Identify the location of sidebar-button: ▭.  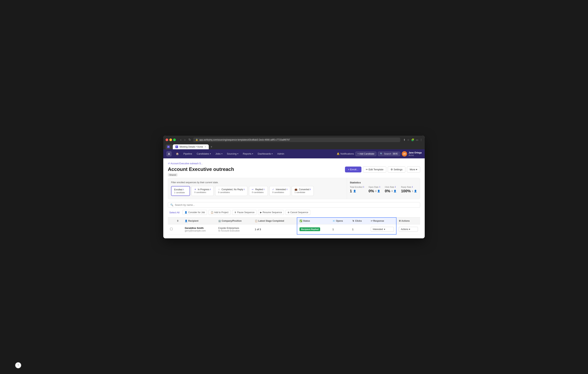
(417, 140).